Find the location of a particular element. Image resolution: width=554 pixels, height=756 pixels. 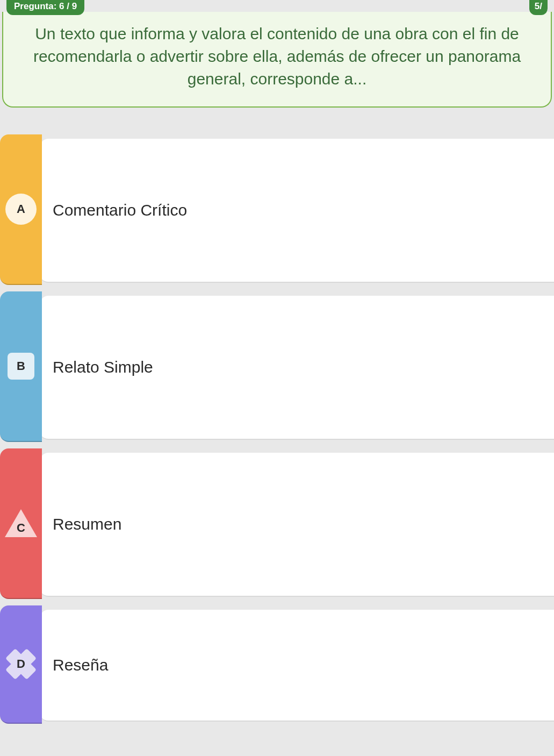

question-text: Un texto que informa y valora el conteni… is located at coordinates (277, 60).